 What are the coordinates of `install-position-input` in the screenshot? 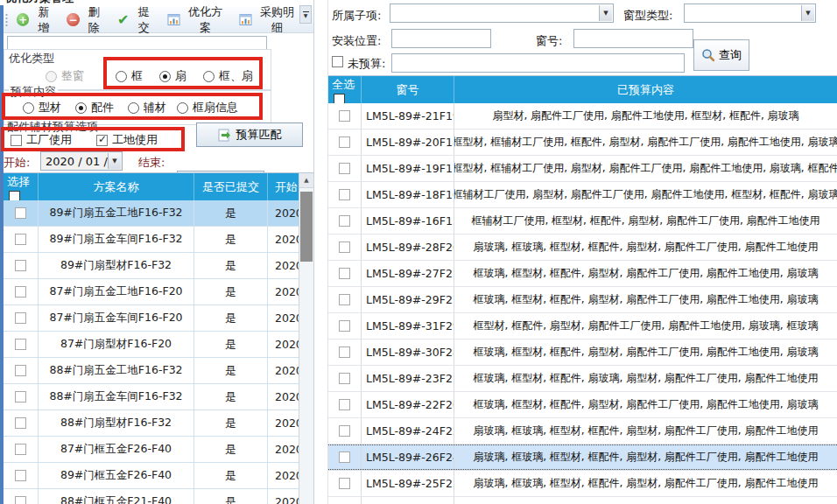 It's located at (441, 38).